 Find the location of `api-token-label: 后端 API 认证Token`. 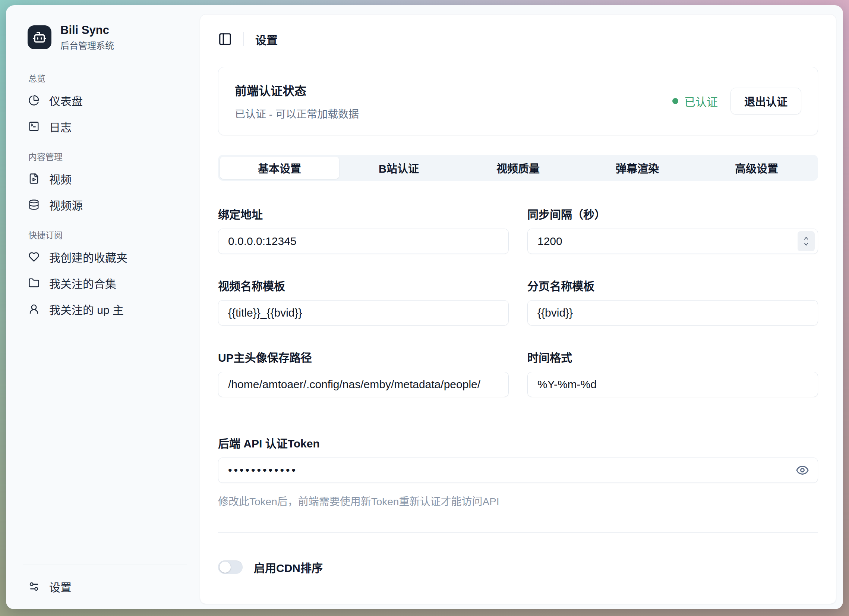

api-token-label: 后端 API 认证Token is located at coordinates (518, 443).